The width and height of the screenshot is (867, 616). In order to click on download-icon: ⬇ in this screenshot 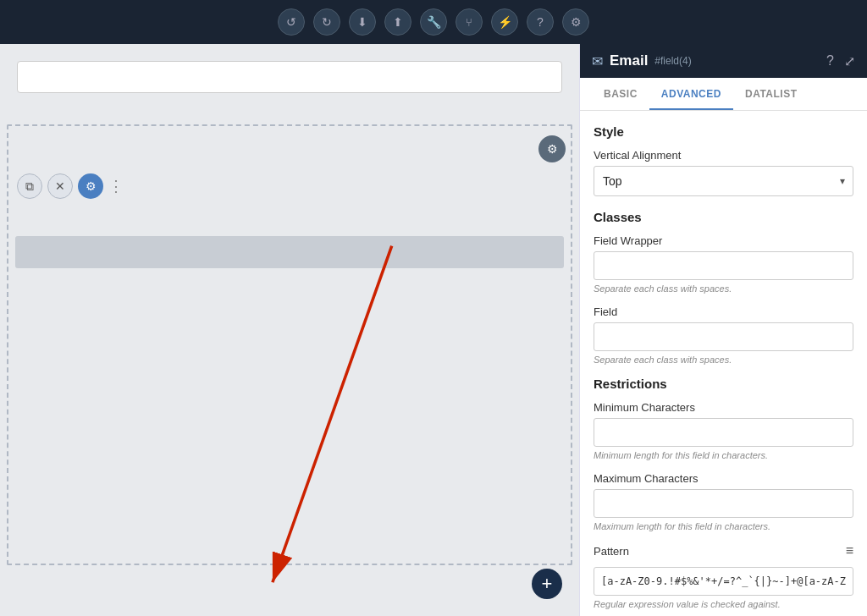, I will do `click(362, 22)`.